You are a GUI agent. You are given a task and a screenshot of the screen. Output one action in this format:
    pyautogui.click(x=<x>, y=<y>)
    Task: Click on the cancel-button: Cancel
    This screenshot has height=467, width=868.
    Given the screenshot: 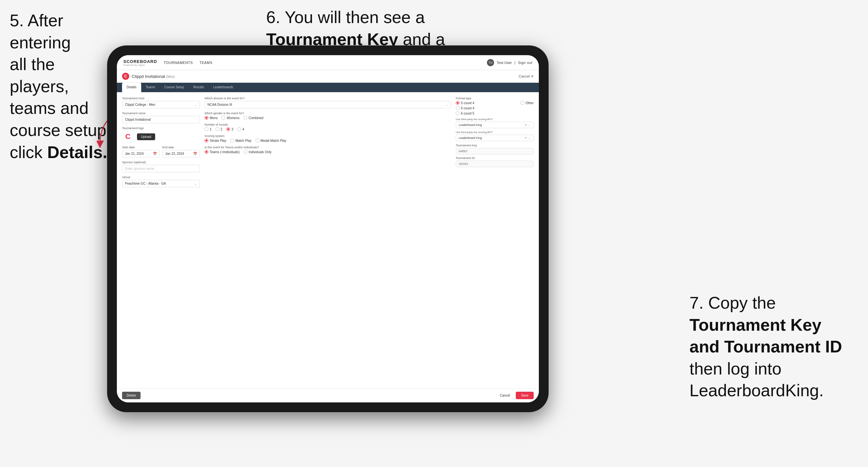 What is the action you would take?
    pyautogui.click(x=505, y=396)
    